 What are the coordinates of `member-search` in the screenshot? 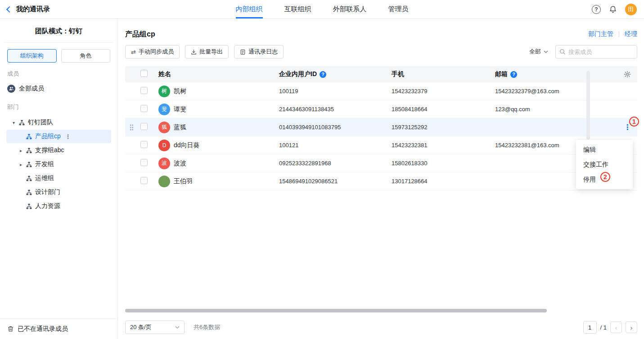 It's located at (596, 52).